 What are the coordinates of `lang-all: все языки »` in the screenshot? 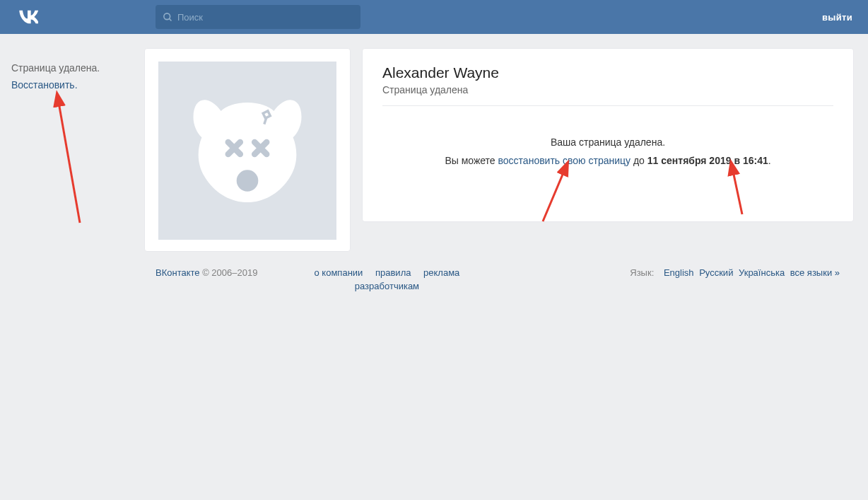 It's located at (815, 273).